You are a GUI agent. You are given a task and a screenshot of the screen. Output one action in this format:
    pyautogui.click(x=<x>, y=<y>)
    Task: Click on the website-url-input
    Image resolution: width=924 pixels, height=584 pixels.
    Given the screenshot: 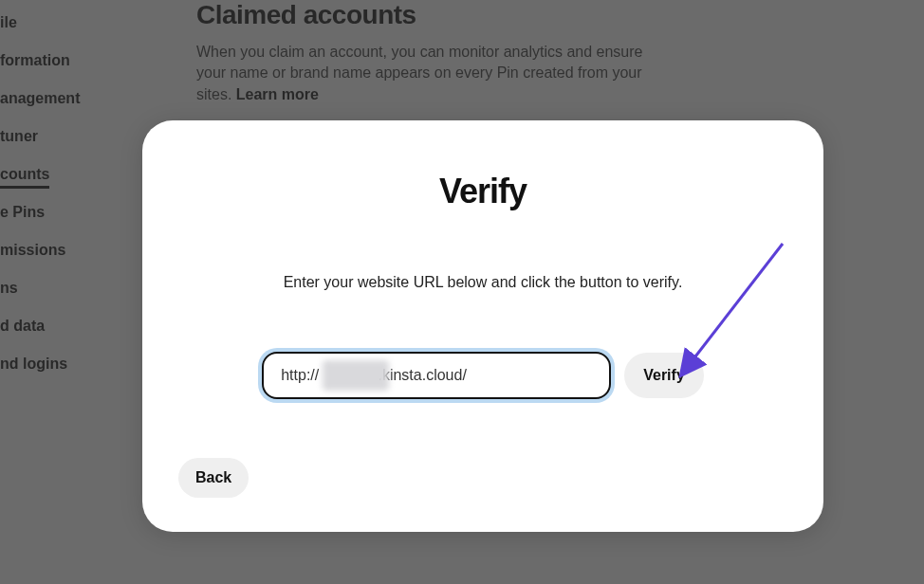 What is the action you would take?
    pyautogui.click(x=436, y=375)
    